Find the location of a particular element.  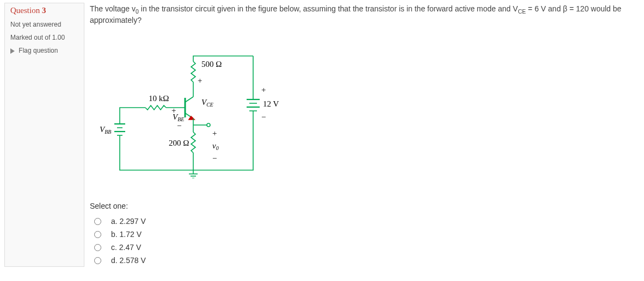

label-vce: VCE is located at coordinates (207, 103).